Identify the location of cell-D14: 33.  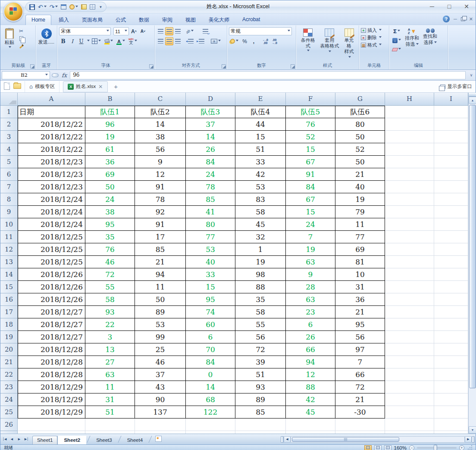
(210, 274).